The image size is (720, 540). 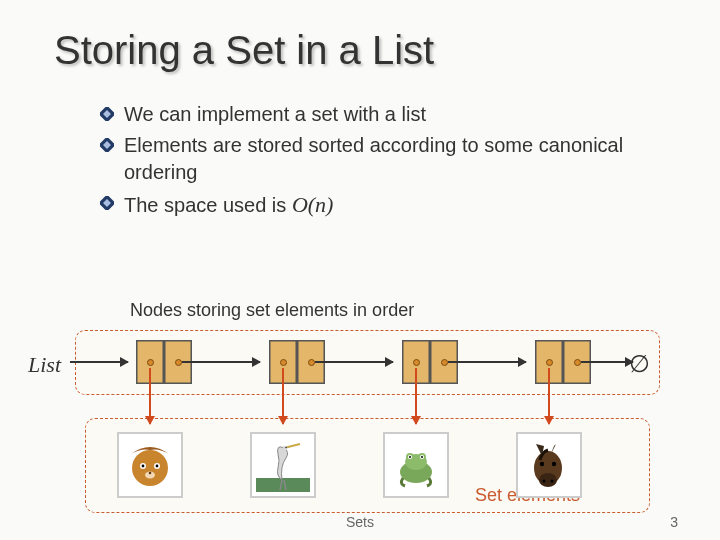 I want to click on footer-center: Sets, so click(x=360, y=522).